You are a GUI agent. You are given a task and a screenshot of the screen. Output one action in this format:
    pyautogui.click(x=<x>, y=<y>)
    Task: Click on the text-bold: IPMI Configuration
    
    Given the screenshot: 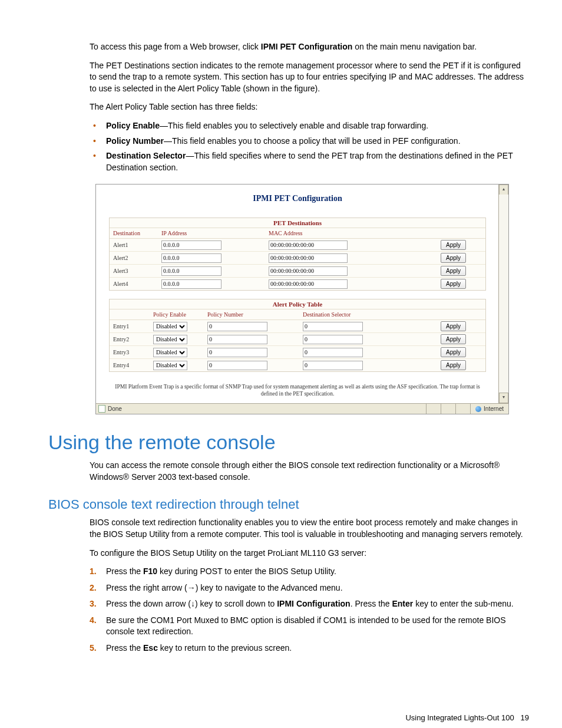 What is the action you would take?
    pyautogui.click(x=313, y=604)
    